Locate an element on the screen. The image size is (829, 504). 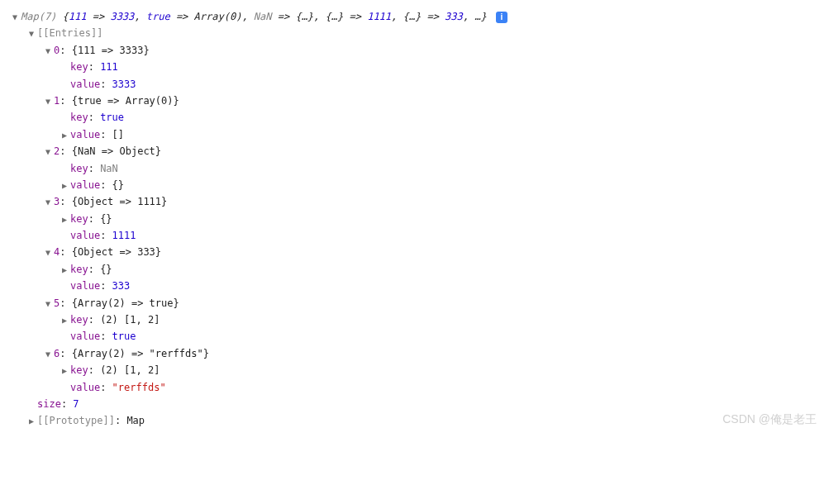
value-value: "rerffds" is located at coordinates (139, 388).